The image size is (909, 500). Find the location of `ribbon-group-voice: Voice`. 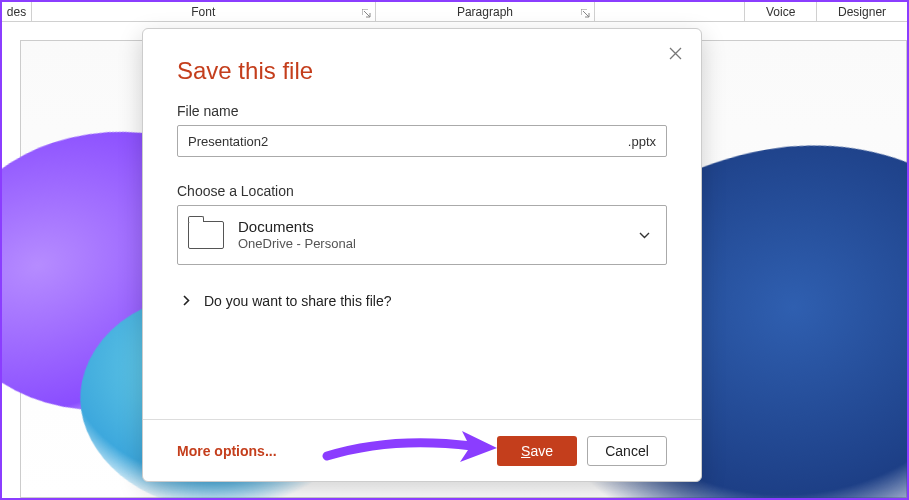

ribbon-group-voice: Voice is located at coordinates (781, 12).